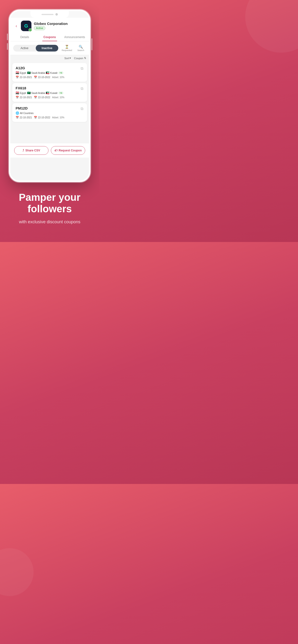 The height and width of the screenshot is (644, 298). Describe the element at coordinates (50, 99) in the screenshot. I see `phone-screen: ‹ G ✓ Globex Corporation Active Details …` at that location.